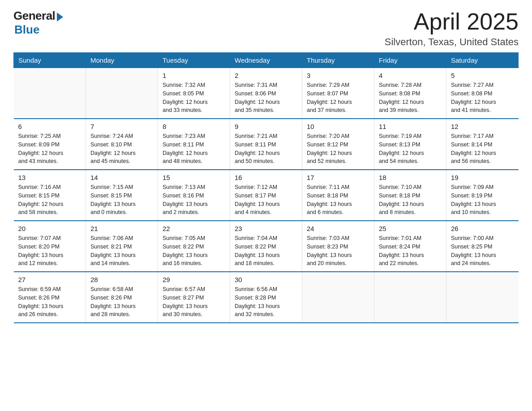 The width and height of the screenshot is (532, 411). I want to click on calendar-day-cell: 2Sunrise: 7:31 AM Sunset: 8:06 PM Daylig…, so click(266, 94).